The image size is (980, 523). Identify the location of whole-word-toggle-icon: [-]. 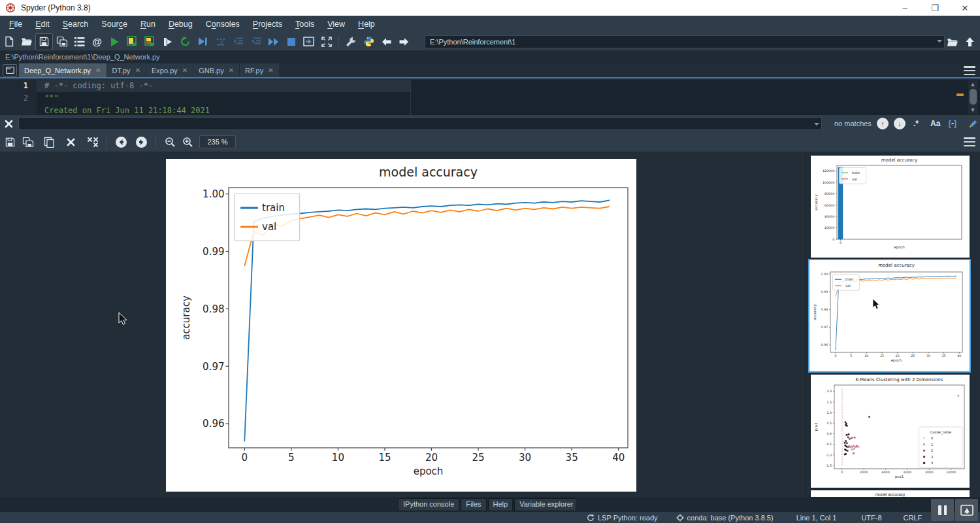
(953, 124).